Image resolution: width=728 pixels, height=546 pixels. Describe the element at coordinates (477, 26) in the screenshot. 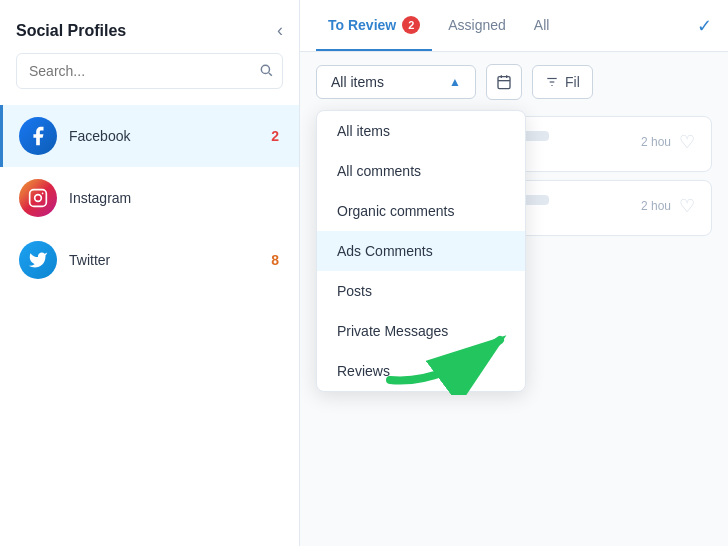

I see `tab-assigned: Assigned` at that location.